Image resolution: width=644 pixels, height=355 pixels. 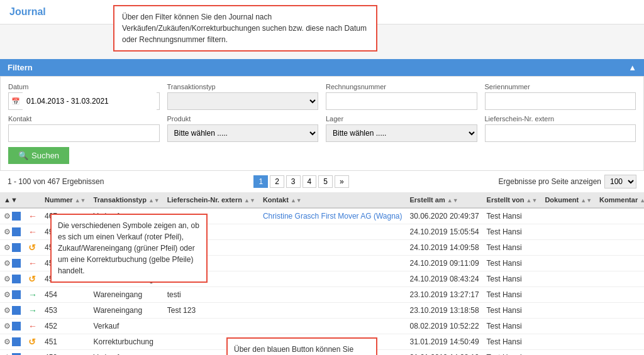 What do you see at coordinates (23, 156) in the screenshot?
I see `search-icon: 🔍` at bounding box center [23, 156].